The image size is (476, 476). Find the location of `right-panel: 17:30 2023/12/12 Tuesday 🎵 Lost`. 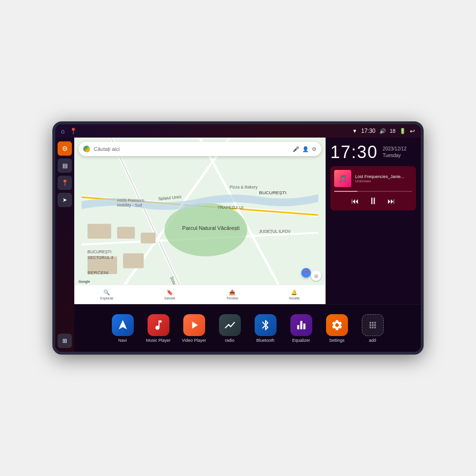

right-panel: 17:30 2023/12/12 Tuesday 🎵 Lost is located at coordinates (373, 221).